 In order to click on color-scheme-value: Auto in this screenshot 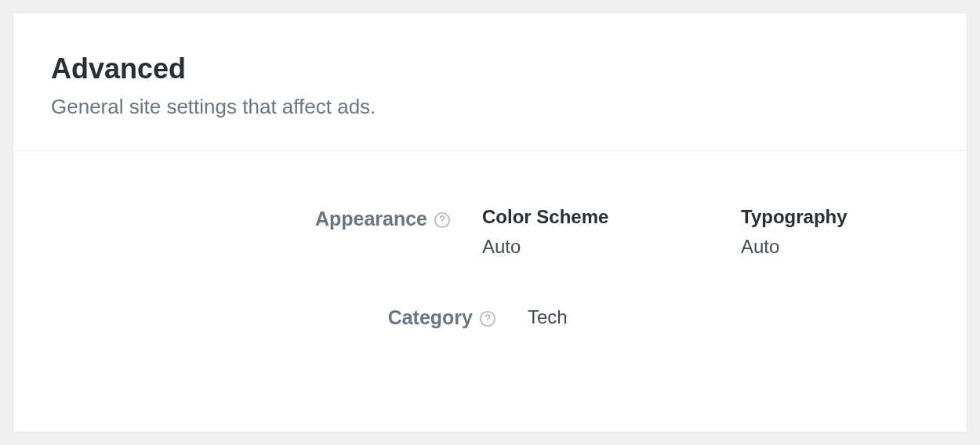, I will do `click(576, 247)`.